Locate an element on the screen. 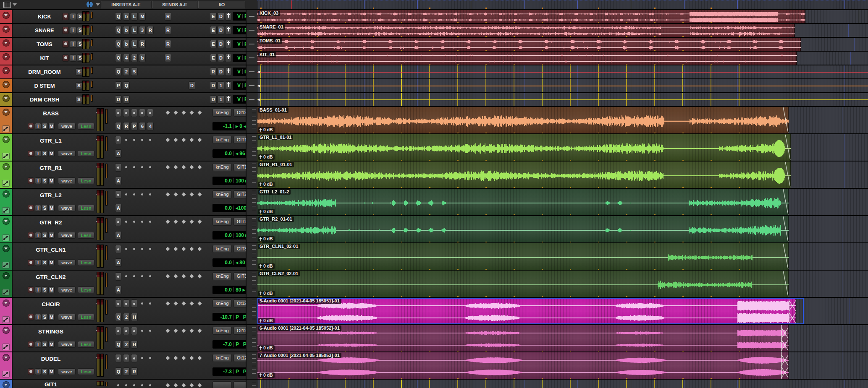  insert-plugin-button: A is located at coordinates (118, 290).